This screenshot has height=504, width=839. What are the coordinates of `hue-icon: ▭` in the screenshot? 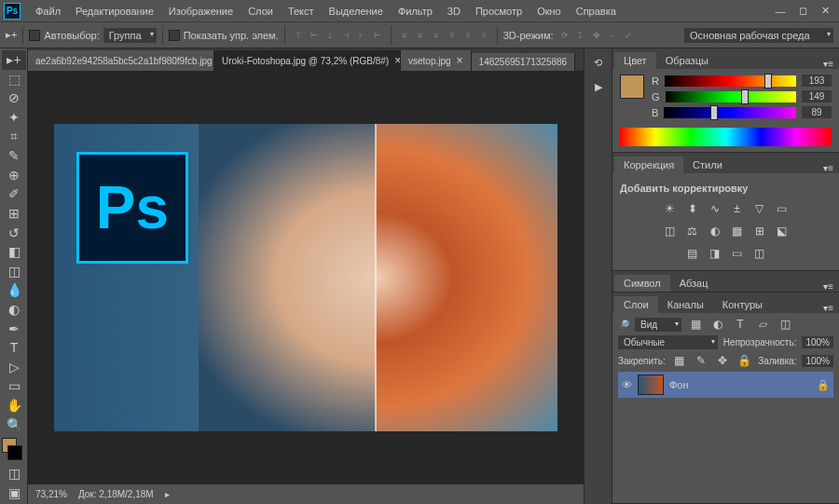 It's located at (782, 209).